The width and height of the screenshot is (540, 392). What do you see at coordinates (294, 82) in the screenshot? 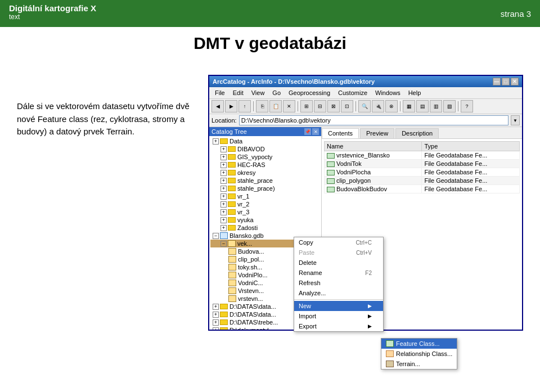
I see `arc-window-title: ArcCatalog - ArcInfo - D:\Vsechno\Blansk…` at bounding box center [294, 82].